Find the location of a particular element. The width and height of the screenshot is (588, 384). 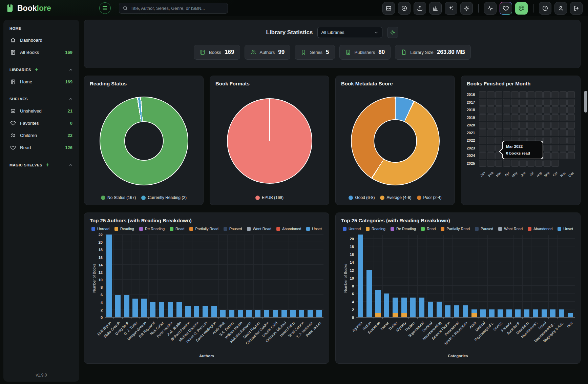

bar-t-j-newman is located at coordinates (310, 314).